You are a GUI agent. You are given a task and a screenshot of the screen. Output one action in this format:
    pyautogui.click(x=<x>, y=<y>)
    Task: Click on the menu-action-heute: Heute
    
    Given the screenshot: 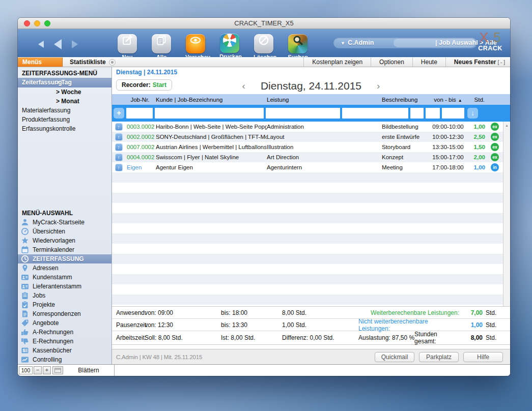 What is the action you would take?
    pyautogui.click(x=429, y=62)
    